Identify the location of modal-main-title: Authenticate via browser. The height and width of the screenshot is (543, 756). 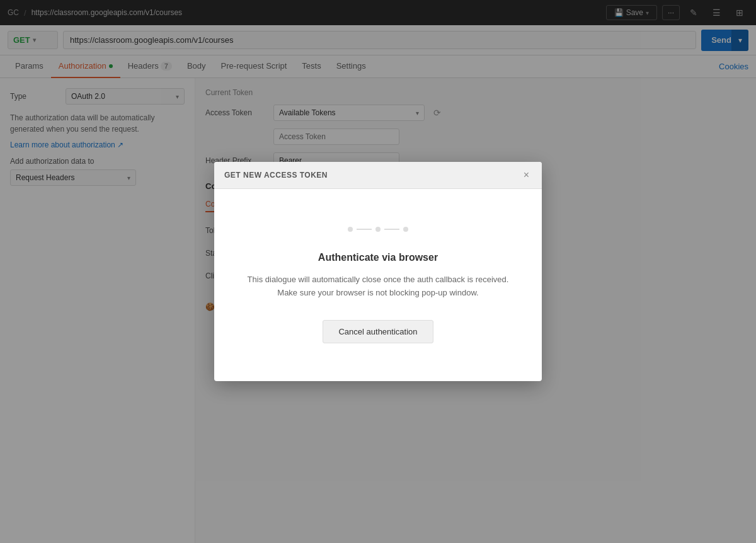
(378, 258).